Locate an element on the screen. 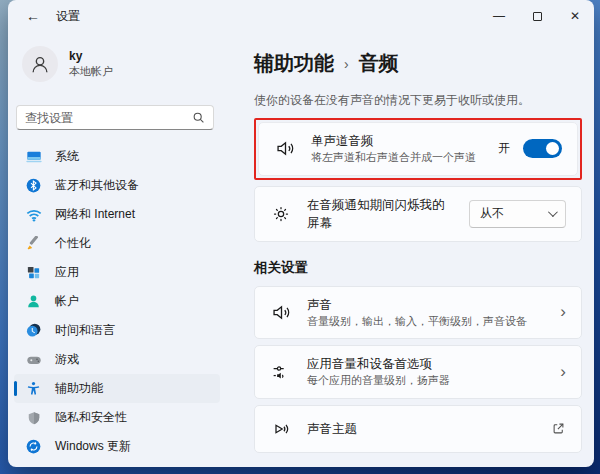  user-account: ky 本地帐户 is located at coordinates (121, 64).